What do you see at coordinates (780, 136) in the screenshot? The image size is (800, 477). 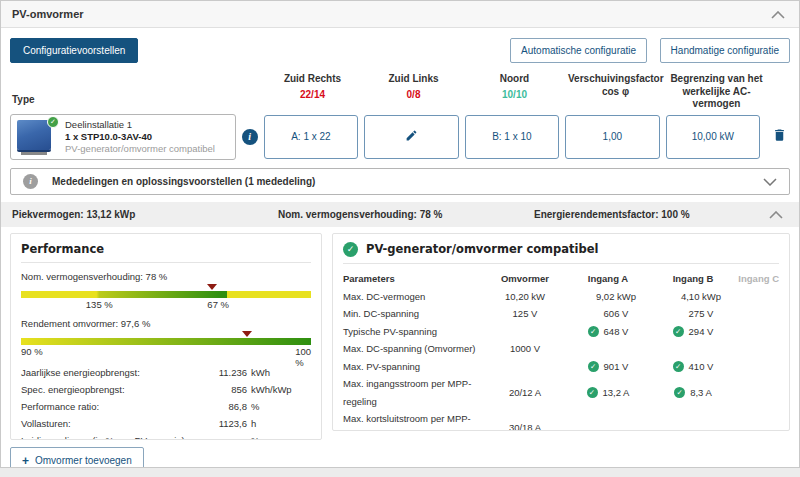 I see `delete-inverter-button` at bounding box center [780, 136].